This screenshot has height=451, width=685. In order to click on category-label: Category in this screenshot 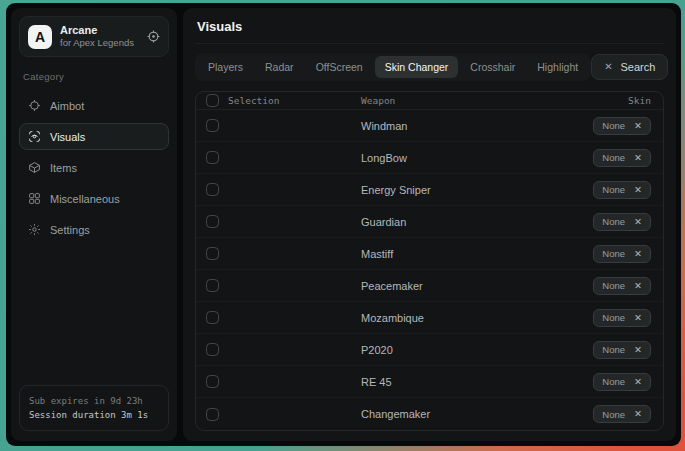, I will do `click(94, 76)`.